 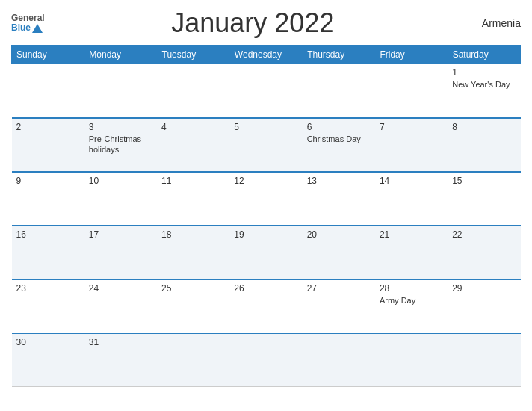 I want to click on logo-triangle-icon, so click(x=37, y=28).